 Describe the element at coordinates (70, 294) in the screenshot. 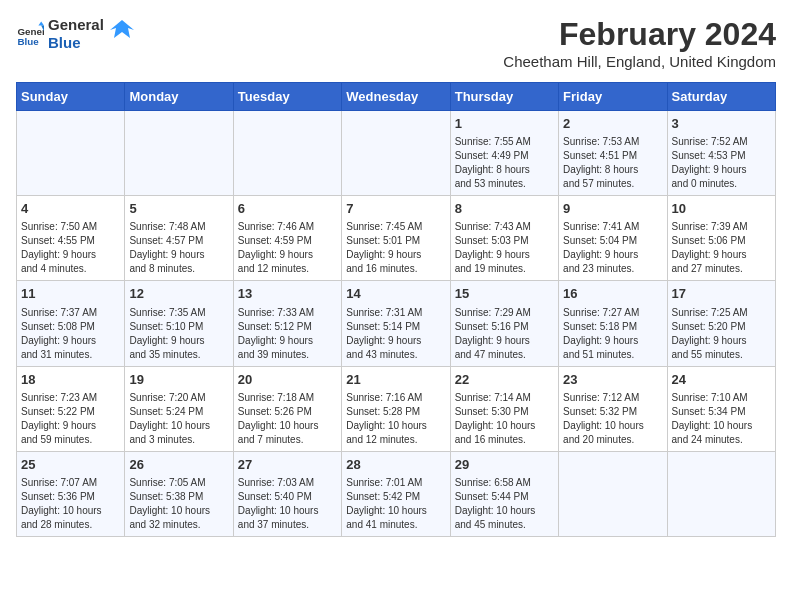

I see `day-number: 11` at that location.